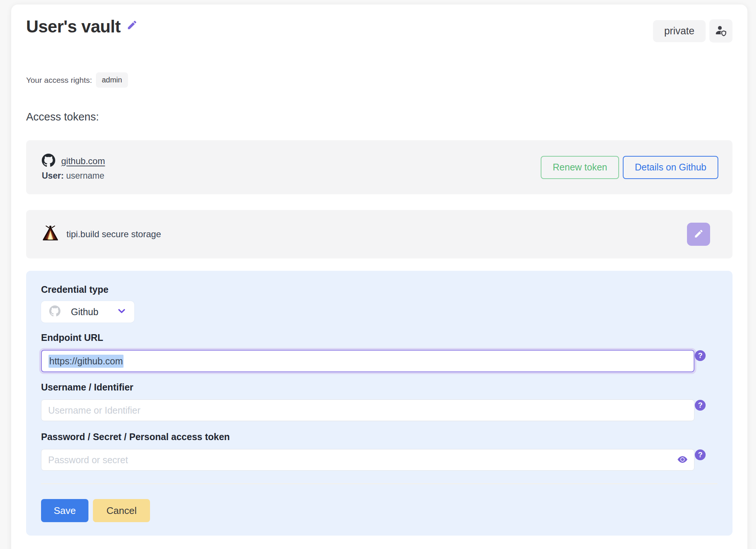  What do you see at coordinates (379, 234) in the screenshot?
I see `tipi-storage-card: tipi.build secure storage` at bounding box center [379, 234].